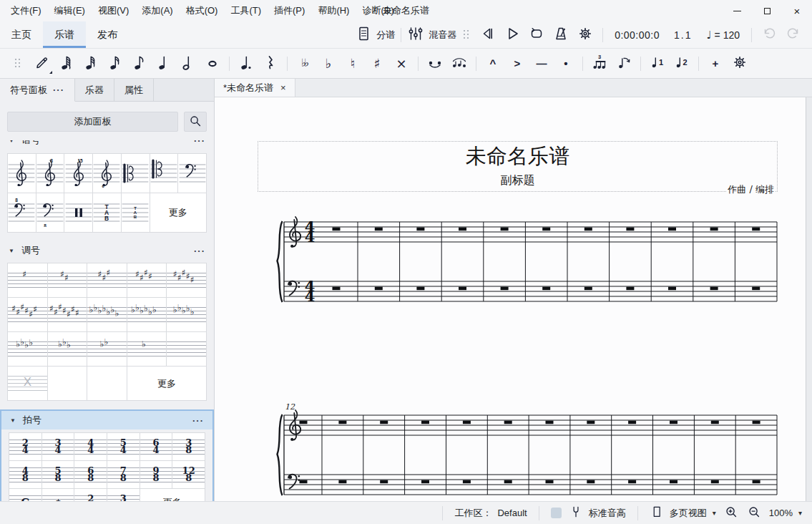 Image resolution: width=812 pixels, height=524 pixels. I want to click on palette-keysig-1f: ♭, so click(147, 349).